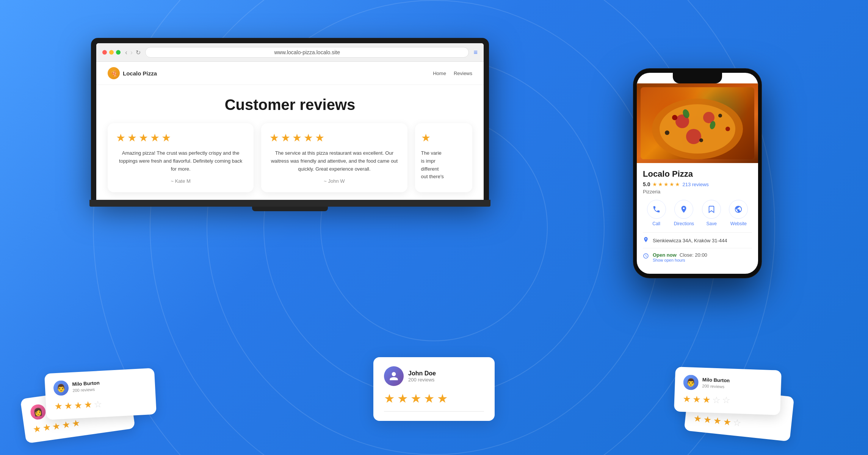  Describe the element at coordinates (697, 192) in the screenshot. I see `phone-category: Pizzeria` at that location.